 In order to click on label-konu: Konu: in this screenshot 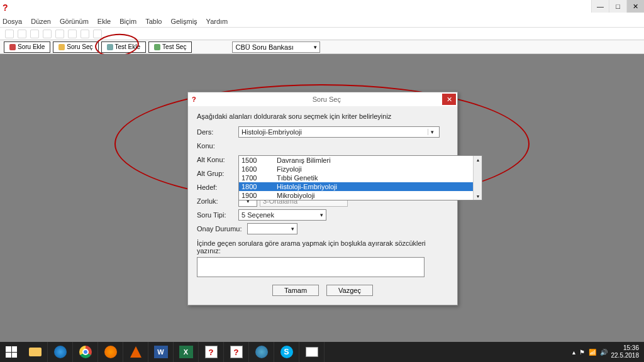, I will do `click(218, 146)`.